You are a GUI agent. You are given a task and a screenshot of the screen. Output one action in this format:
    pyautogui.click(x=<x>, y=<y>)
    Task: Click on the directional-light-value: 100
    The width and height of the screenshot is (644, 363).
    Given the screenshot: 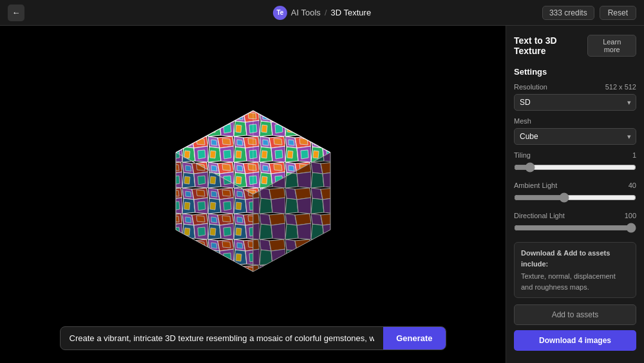 What is the action you would take?
    pyautogui.click(x=630, y=216)
    